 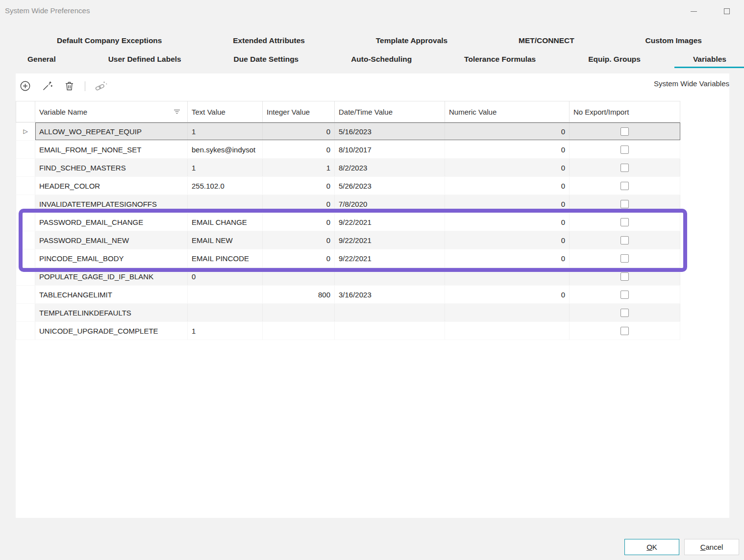 What do you see at coordinates (390, 168) in the screenshot?
I see `cell-date: 8/2/2023` at bounding box center [390, 168].